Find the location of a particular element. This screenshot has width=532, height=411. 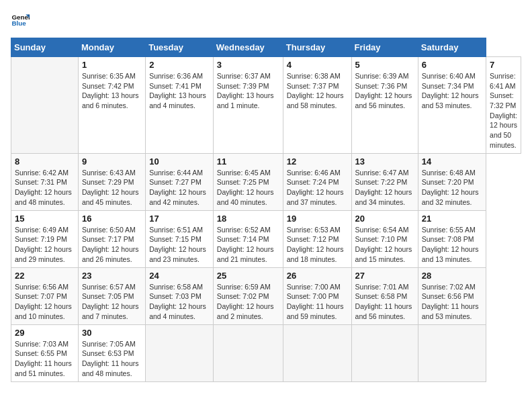

weekday-header-thursday: Thursday is located at coordinates (317, 48).